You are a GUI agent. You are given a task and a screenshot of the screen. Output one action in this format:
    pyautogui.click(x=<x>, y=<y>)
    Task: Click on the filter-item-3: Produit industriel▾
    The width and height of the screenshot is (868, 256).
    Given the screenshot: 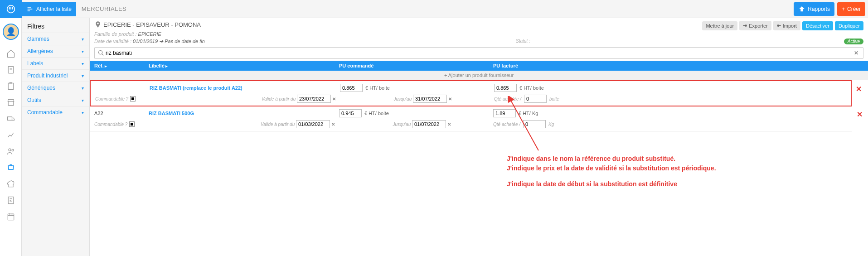 What is the action you would take?
    pyautogui.click(x=55, y=75)
    